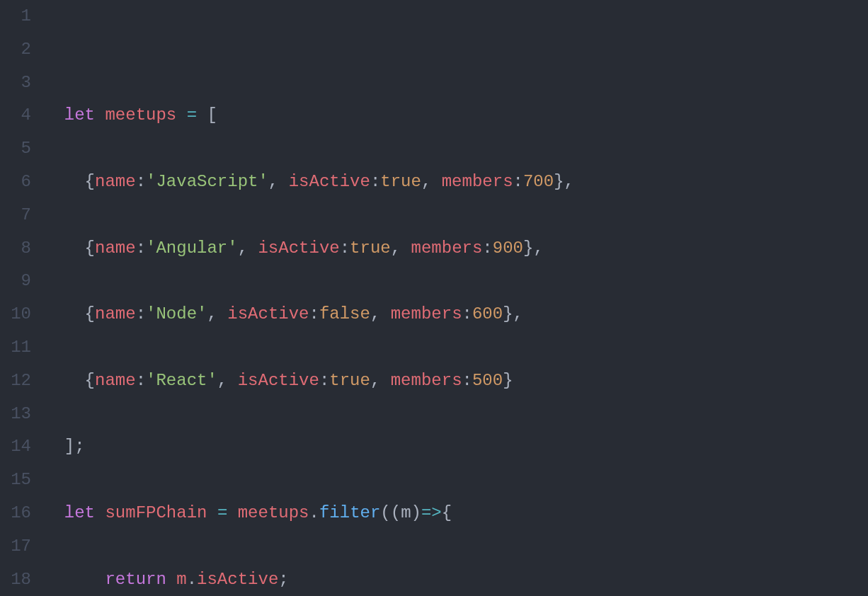 This screenshot has width=868, height=596. I want to click on line-number: 1, so click(16, 17).